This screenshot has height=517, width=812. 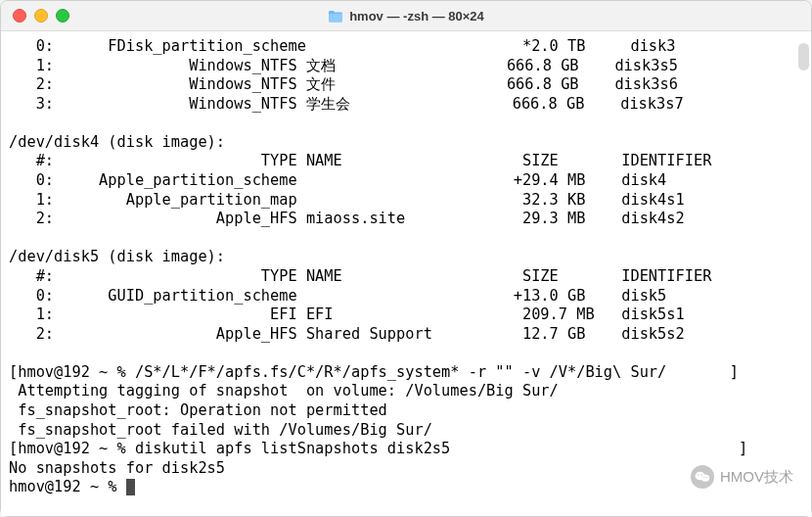 What do you see at coordinates (20, 16) in the screenshot?
I see `close-button` at bounding box center [20, 16].